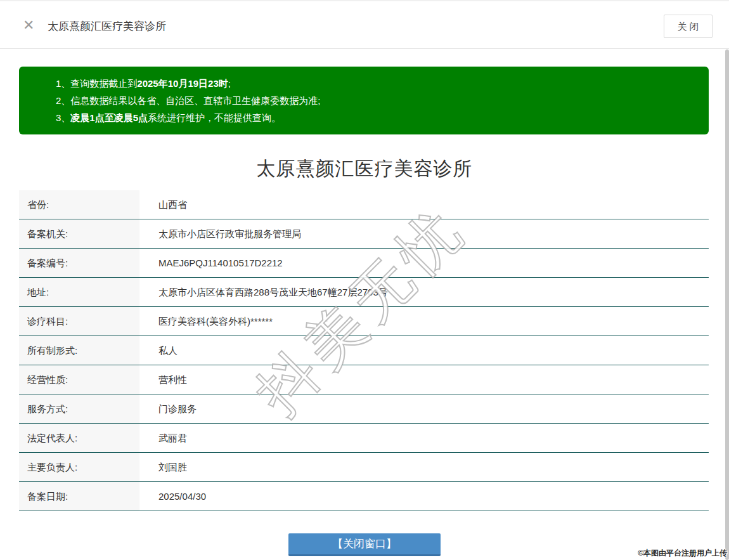  What do you see at coordinates (364, 467) in the screenshot?
I see `table-row-main-person-in-charge: 主要负责人: 刘国胜` at bounding box center [364, 467].